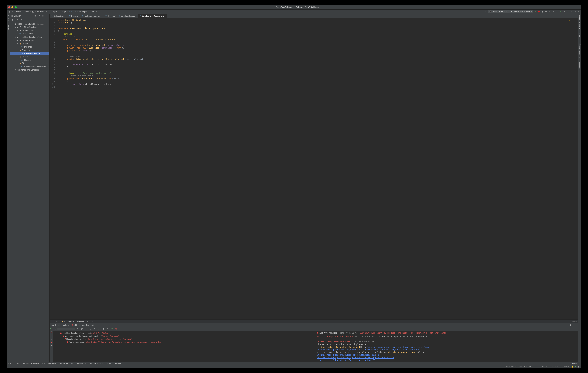  I want to click on history-icon: ⊙, so click(108, 329).